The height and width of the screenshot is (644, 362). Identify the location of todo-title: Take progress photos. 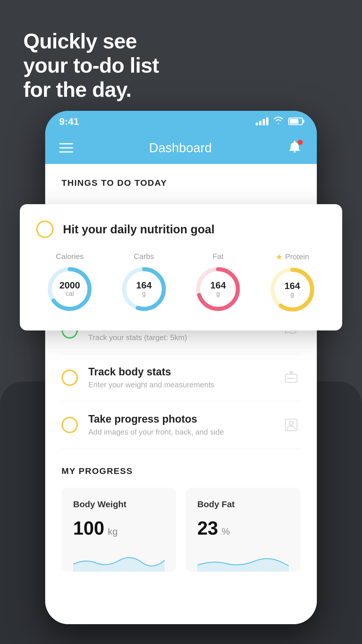
(180, 419).